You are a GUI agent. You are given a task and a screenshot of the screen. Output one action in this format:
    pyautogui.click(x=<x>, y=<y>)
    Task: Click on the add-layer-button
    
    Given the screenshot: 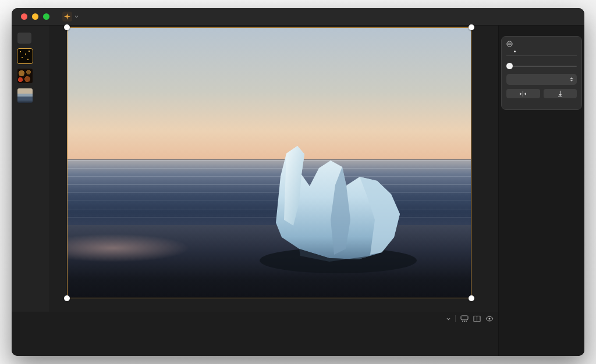 What is the action you would take?
    pyautogui.click(x=24, y=38)
    